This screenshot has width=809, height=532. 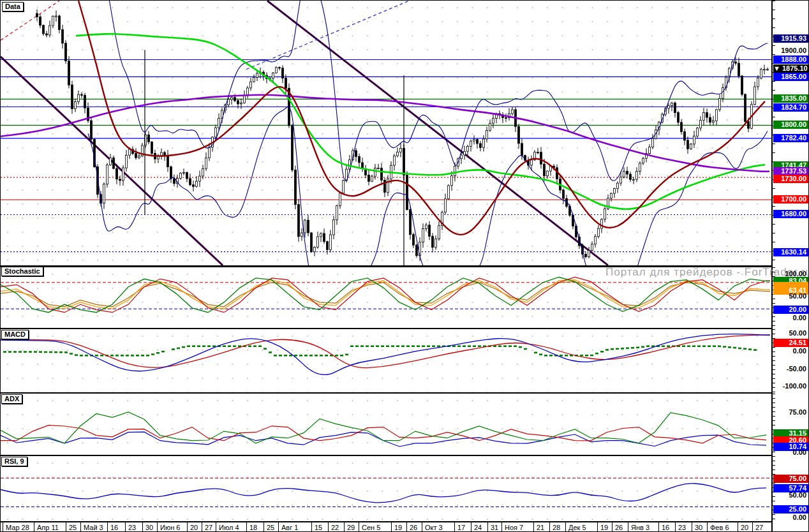 I want to click on date-label: Ноя 7, so click(x=514, y=528).